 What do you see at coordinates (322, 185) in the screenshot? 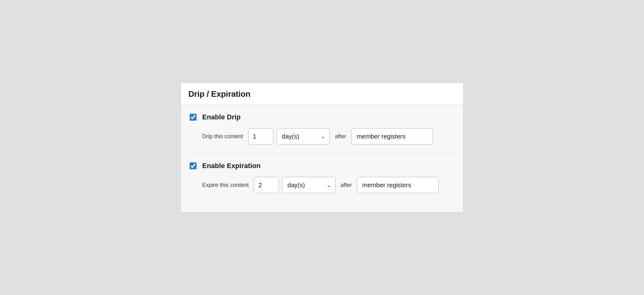
I see `expiration-fields-row: Expire this content hour(s) day(s) week(…` at bounding box center [322, 185].